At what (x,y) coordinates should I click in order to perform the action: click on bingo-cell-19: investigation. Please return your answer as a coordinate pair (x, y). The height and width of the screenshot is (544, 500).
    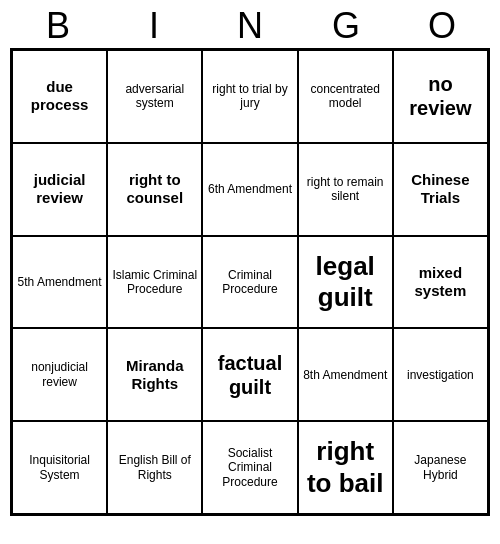
    Looking at the image, I should click on (440, 374).